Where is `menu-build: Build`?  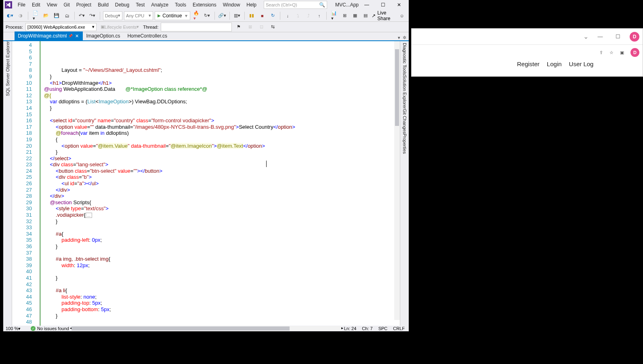 menu-build: Build is located at coordinates (103, 5).